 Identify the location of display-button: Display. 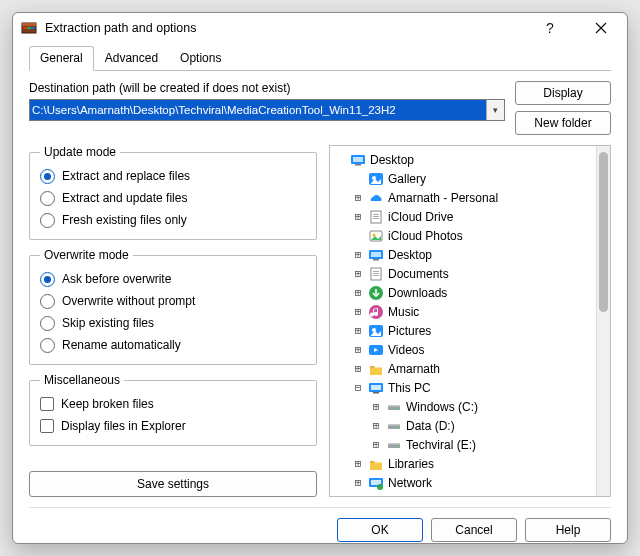
(563, 93).